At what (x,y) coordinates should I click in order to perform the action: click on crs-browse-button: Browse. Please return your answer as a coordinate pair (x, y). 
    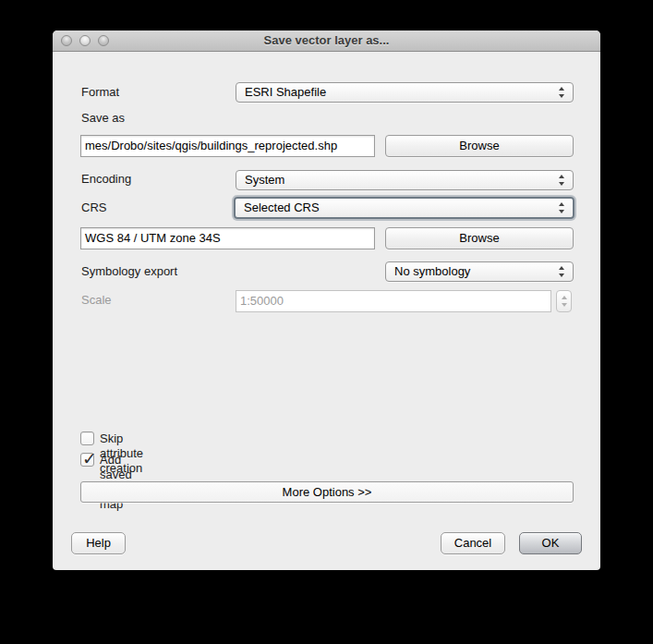
    Looking at the image, I should click on (479, 238).